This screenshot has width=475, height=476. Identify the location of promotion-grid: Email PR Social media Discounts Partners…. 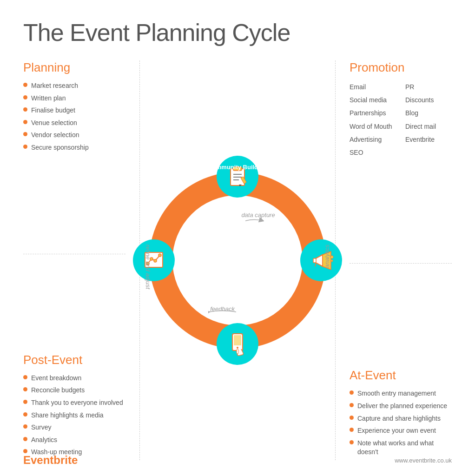
(401, 120).